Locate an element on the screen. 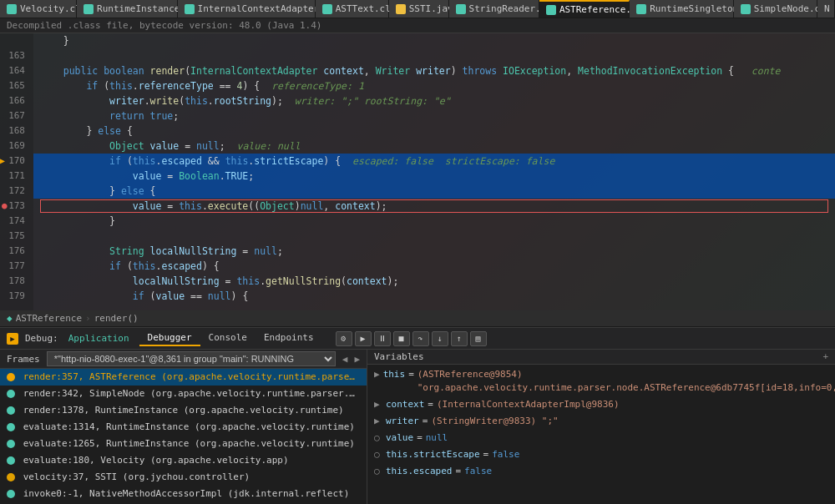  debug-btn-settings: ⚙ is located at coordinates (344, 339).